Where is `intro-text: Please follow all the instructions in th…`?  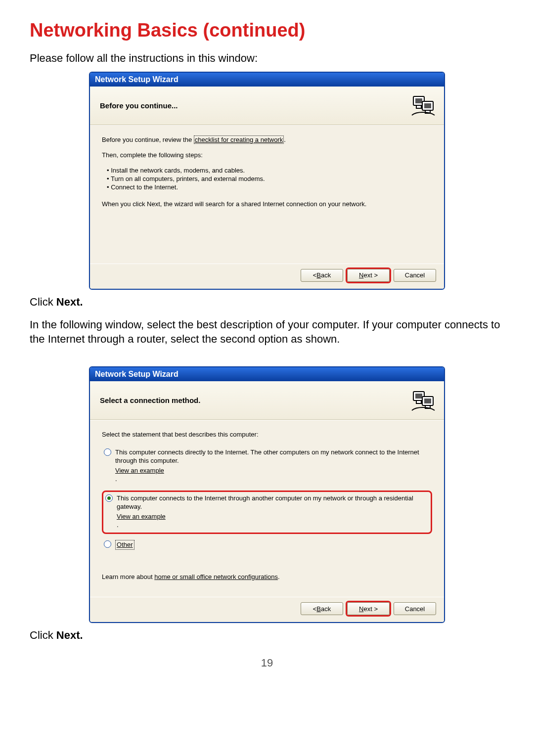 intro-text: Please follow all the instructions in th… is located at coordinates (267, 58).